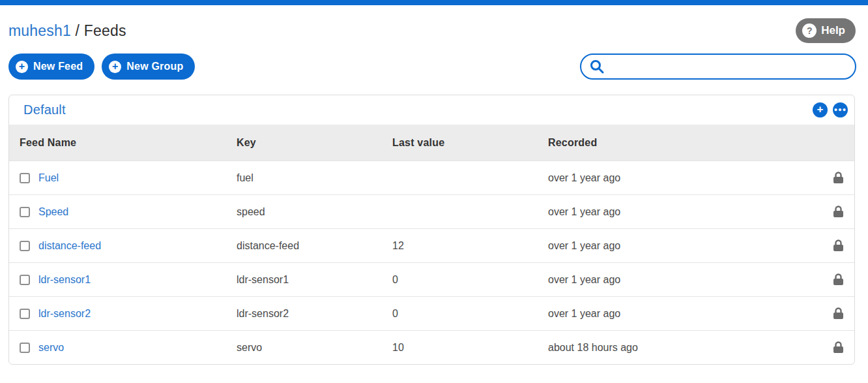 This screenshot has height=383, width=868. What do you see at coordinates (155, 67) in the screenshot?
I see `new-group-button-label: New Group` at bounding box center [155, 67].